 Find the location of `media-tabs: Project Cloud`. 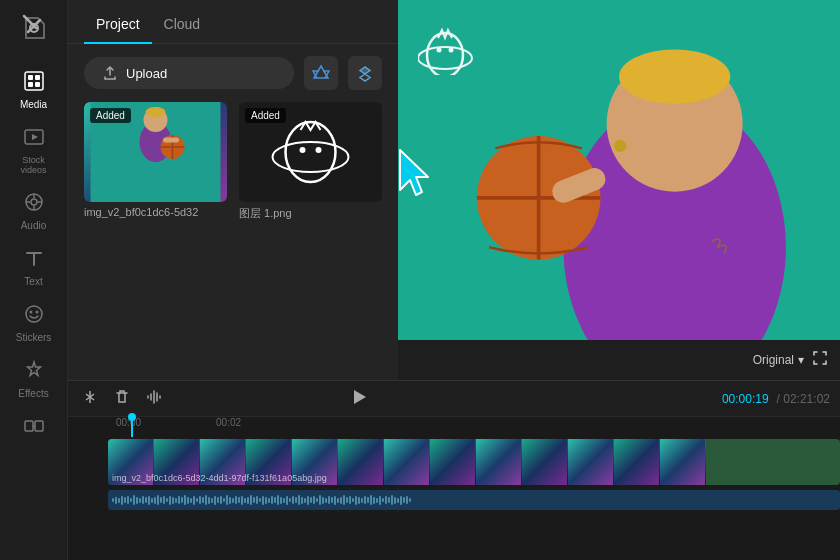

media-tabs: Project Cloud is located at coordinates (233, 22).